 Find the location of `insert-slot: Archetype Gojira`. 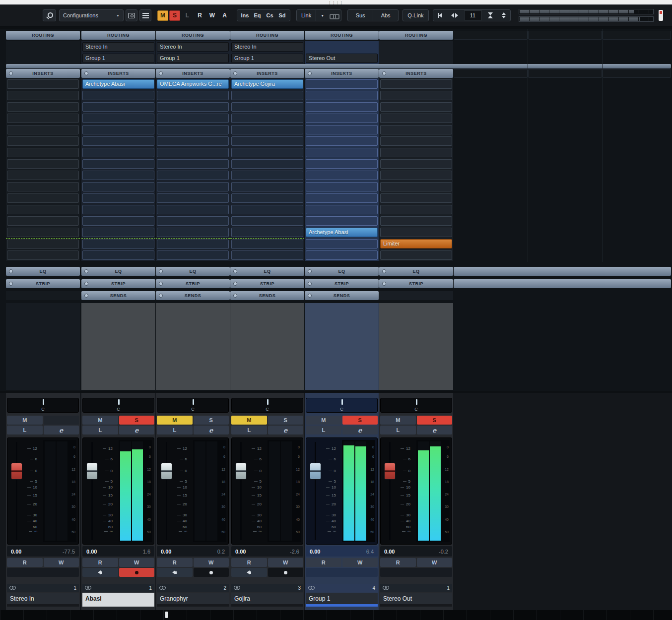

insert-slot: Archetype Gojira is located at coordinates (267, 84).